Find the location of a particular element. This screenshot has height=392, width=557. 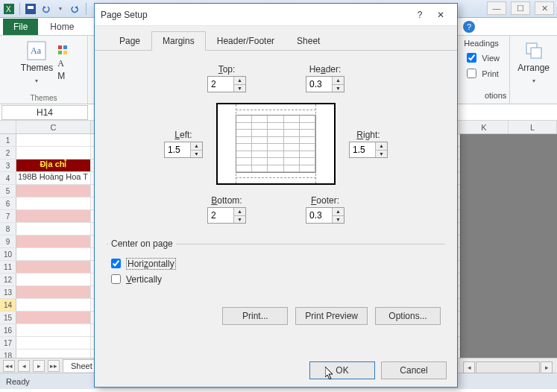

row-header: 6 is located at coordinates (8, 203).